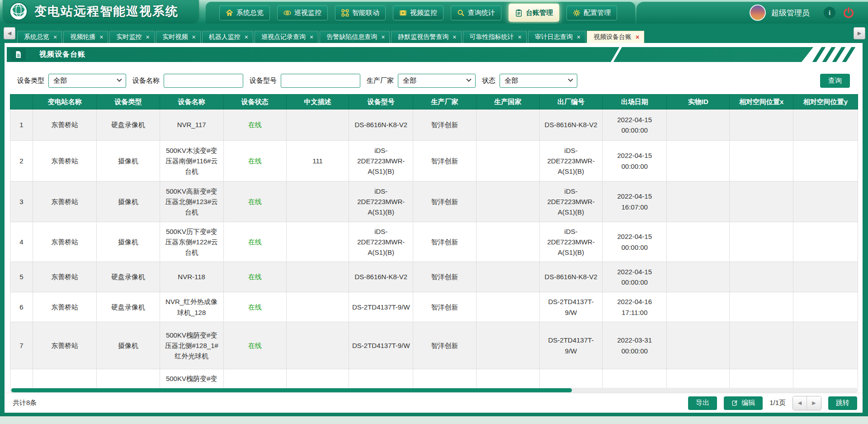  I want to click on tab-系统总览: 系统总览×, so click(40, 37).